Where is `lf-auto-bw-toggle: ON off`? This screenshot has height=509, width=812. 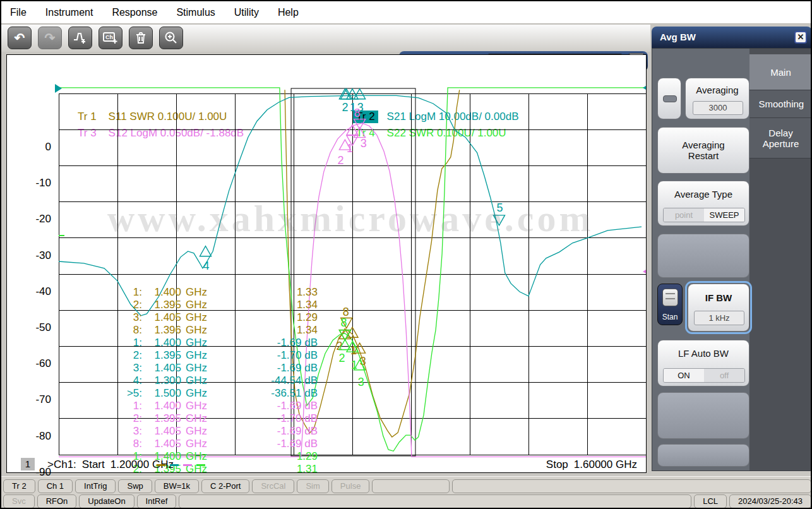 lf-auto-bw-toggle: ON off is located at coordinates (704, 375).